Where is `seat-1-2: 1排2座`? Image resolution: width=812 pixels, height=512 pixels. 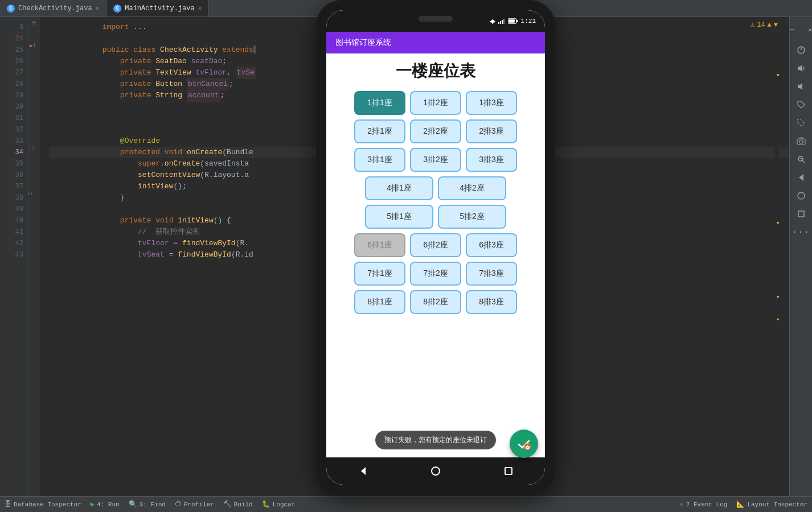
seat-1-2: 1排2座 is located at coordinates (436, 103).